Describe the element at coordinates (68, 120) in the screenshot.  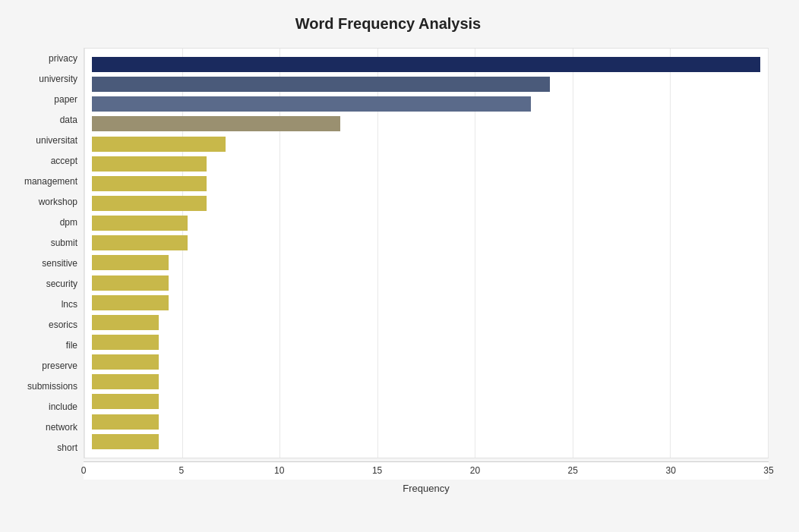
I see `y-label: data` at that location.